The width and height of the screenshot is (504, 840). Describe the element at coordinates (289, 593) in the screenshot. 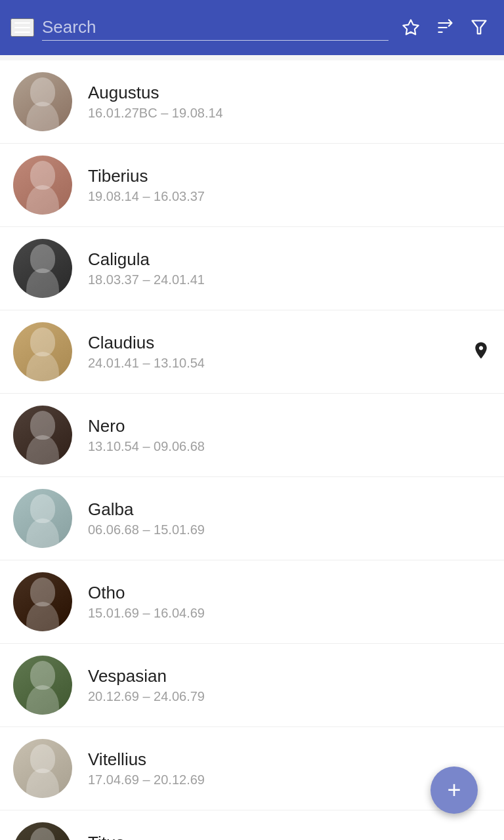

I see `emperor-name: Otho` at that location.